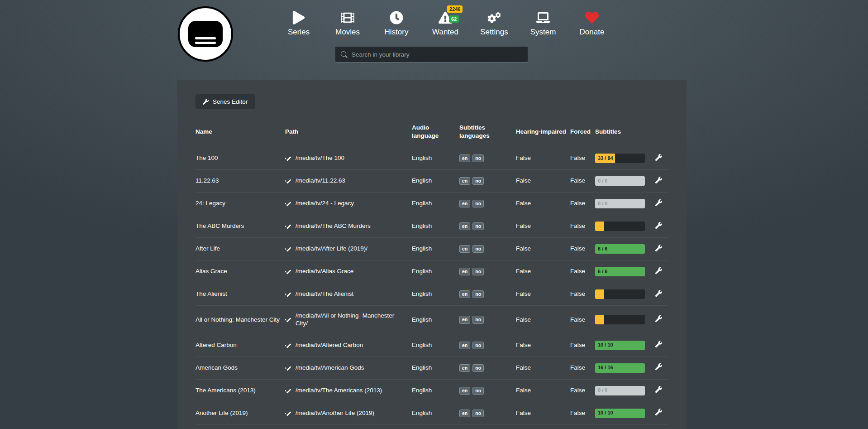  I want to click on series-name: Altered Carbon, so click(216, 345).